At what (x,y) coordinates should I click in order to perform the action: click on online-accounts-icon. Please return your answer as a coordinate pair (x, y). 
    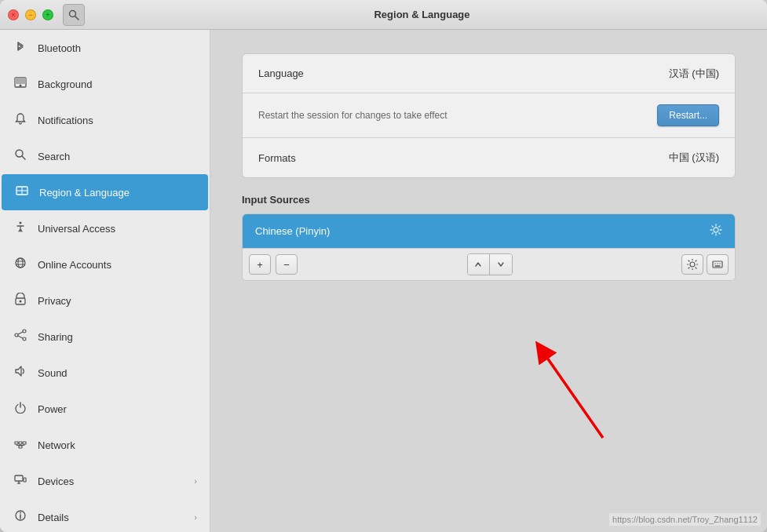
    Looking at the image, I should click on (20, 264).